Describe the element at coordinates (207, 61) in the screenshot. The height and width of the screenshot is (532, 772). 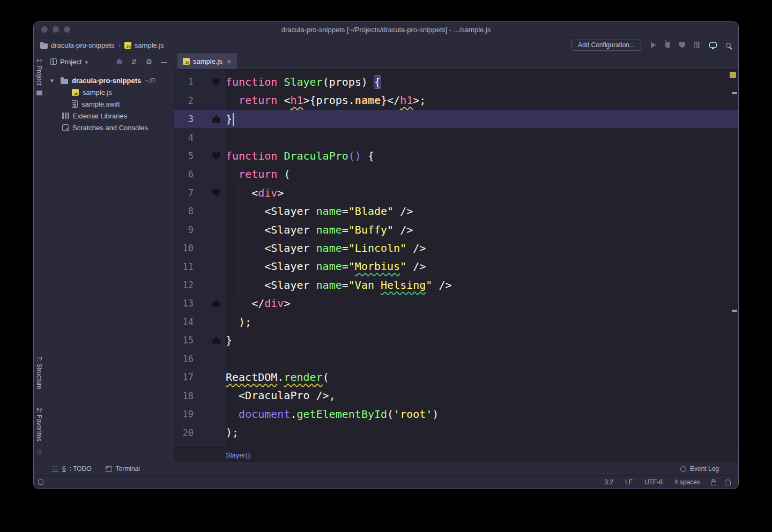
I see `tab-sample-js: sample.js ×` at that location.